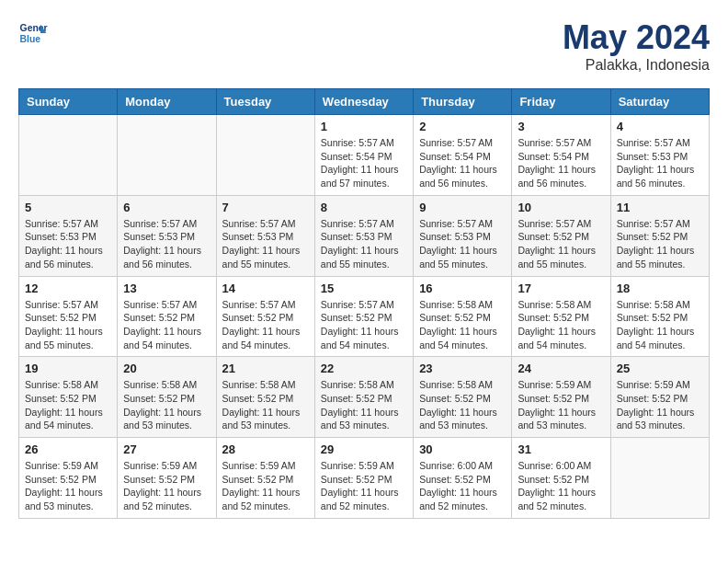 This screenshot has width=728, height=563. Describe the element at coordinates (636, 65) in the screenshot. I see `location: Palakka, Indonesia` at that location.